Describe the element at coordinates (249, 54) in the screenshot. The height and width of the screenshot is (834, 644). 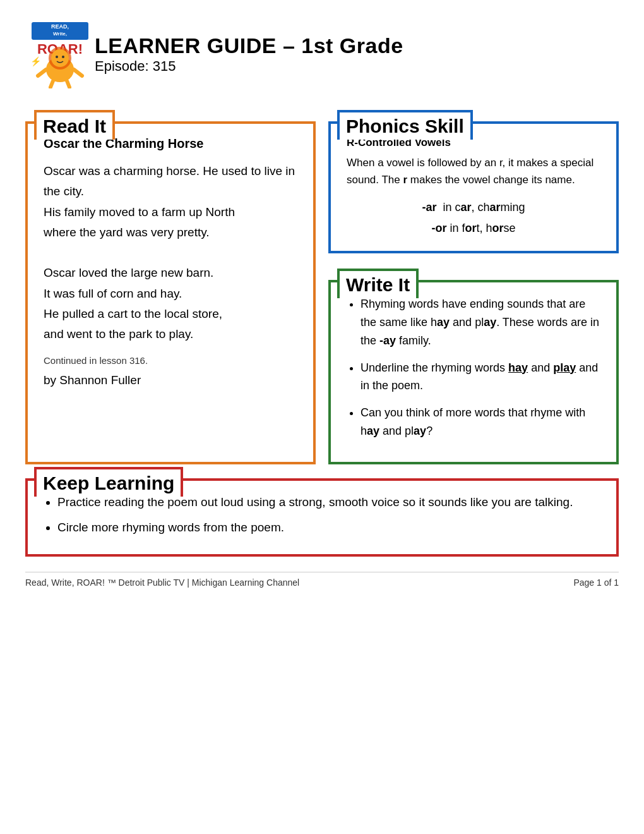
I see `header-text-group: LEARNER GUIDE – 1st Grade Episode: 315` at that location.